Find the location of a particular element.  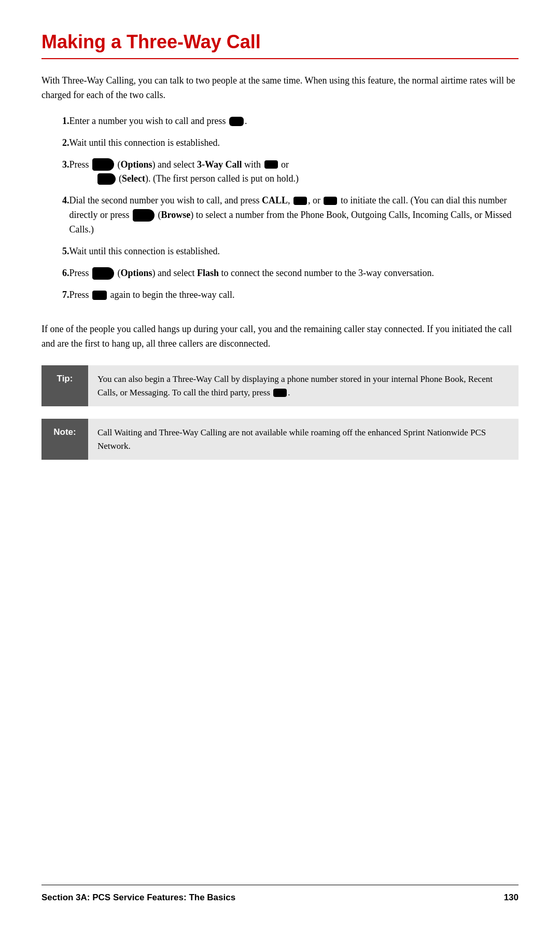

step-4-num: 4. is located at coordinates (55, 201).